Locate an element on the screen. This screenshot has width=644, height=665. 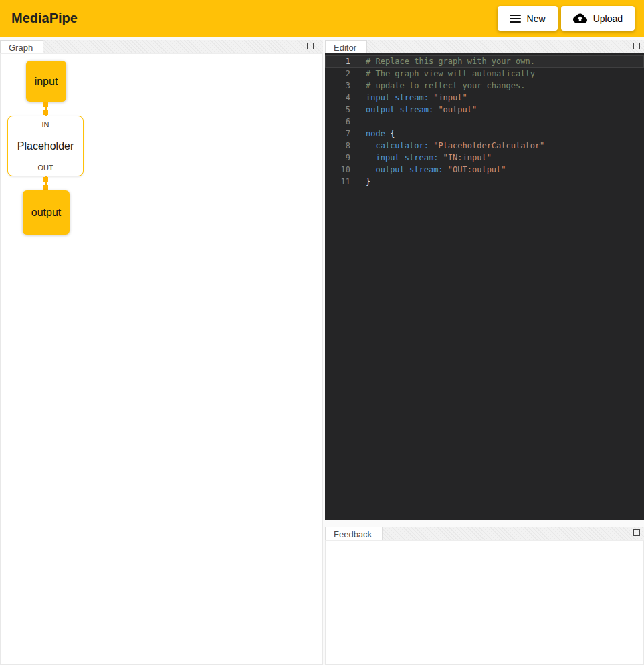
feedback-panel-strip: Feedback is located at coordinates (484, 533).